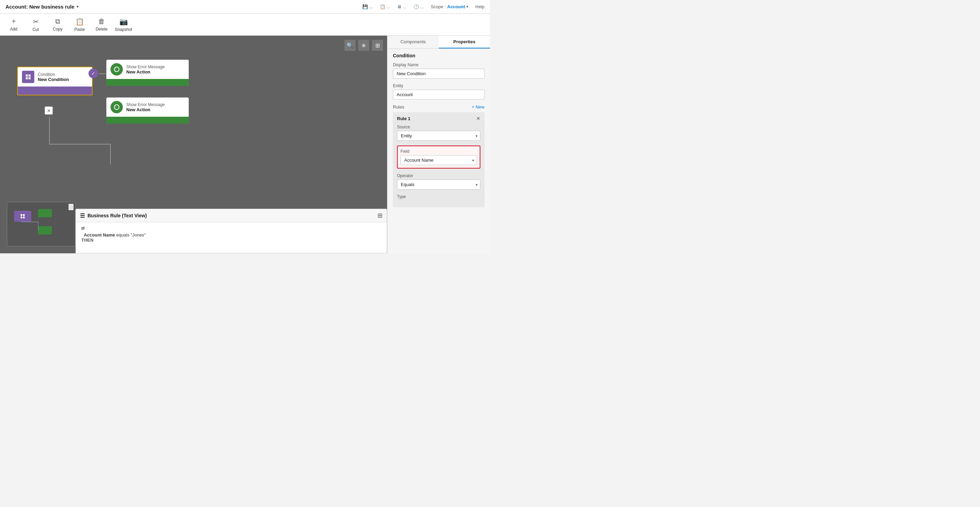  Describe the element at coordinates (450, 7) in the screenshot. I see `scope-selector: Scope : Account ▾` at that location.